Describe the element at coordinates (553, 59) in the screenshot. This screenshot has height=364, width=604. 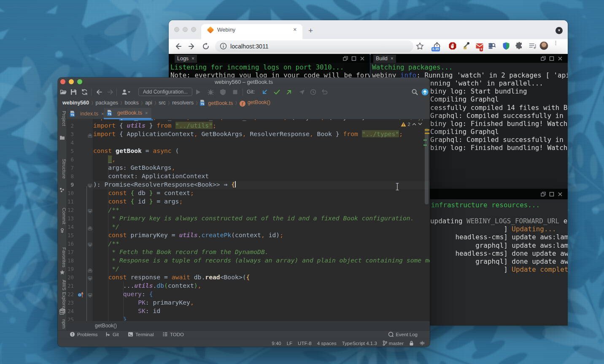
I see `build-window-controls` at that location.